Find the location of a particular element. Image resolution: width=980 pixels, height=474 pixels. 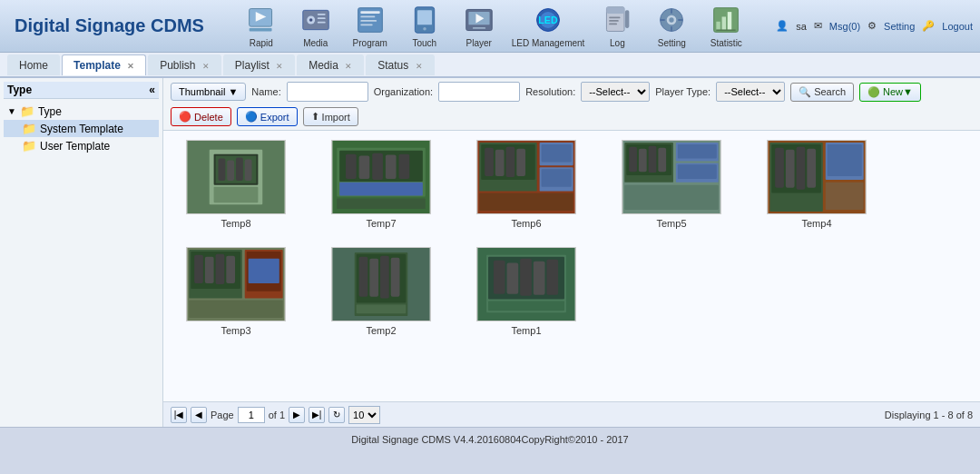

logout-link: Logout is located at coordinates (957, 26).